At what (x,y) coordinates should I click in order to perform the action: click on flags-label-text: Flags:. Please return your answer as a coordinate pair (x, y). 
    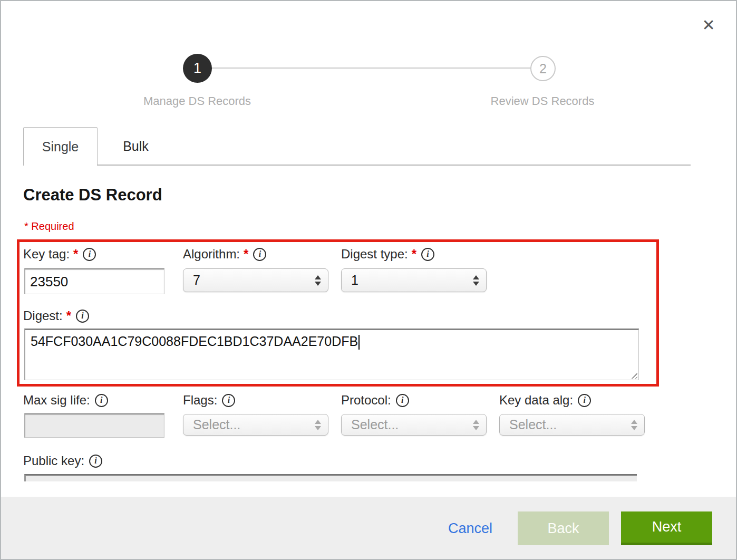
    Looking at the image, I should click on (200, 400).